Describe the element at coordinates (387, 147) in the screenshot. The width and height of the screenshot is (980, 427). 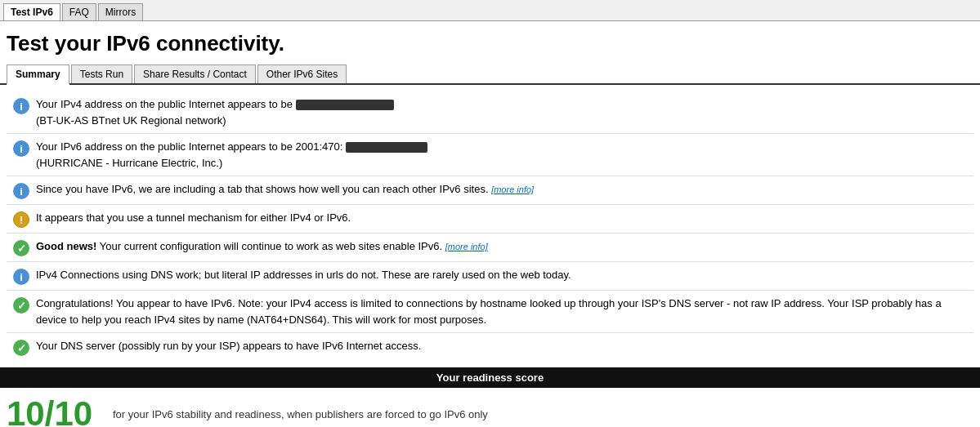
I see `ipv6-redacted` at that location.